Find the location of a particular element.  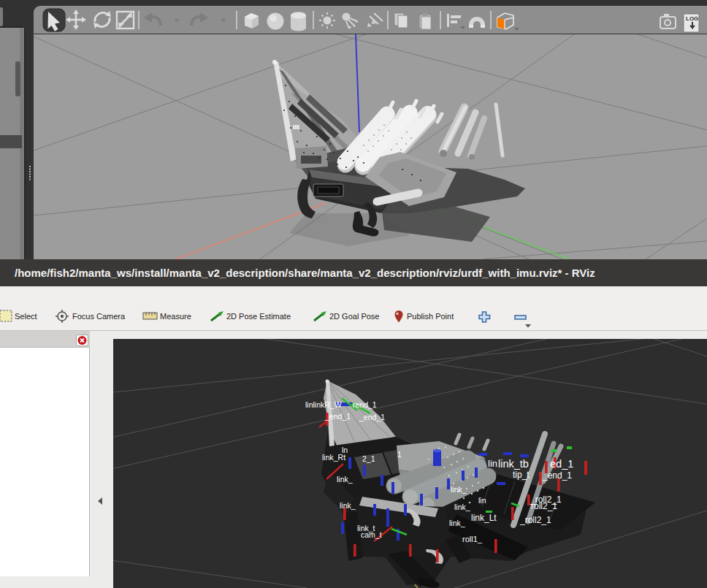

svg-text: 1 is located at coordinates (400, 454).